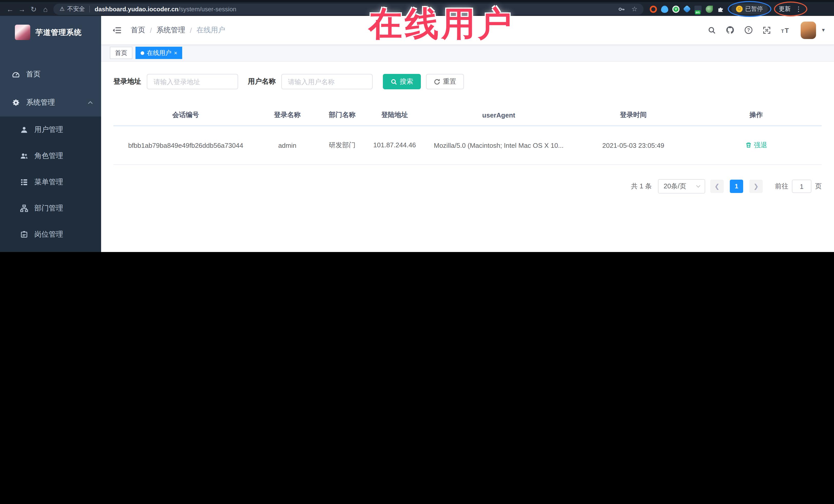 The height and width of the screenshot is (504, 834). Describe the element at coordinates (417, 8) in the screenshot. I see `browser-toolbar: ← → ↻ ⌂ ⚠ 不安全 dashboard.yudao.iocoder.cn…` at that location.